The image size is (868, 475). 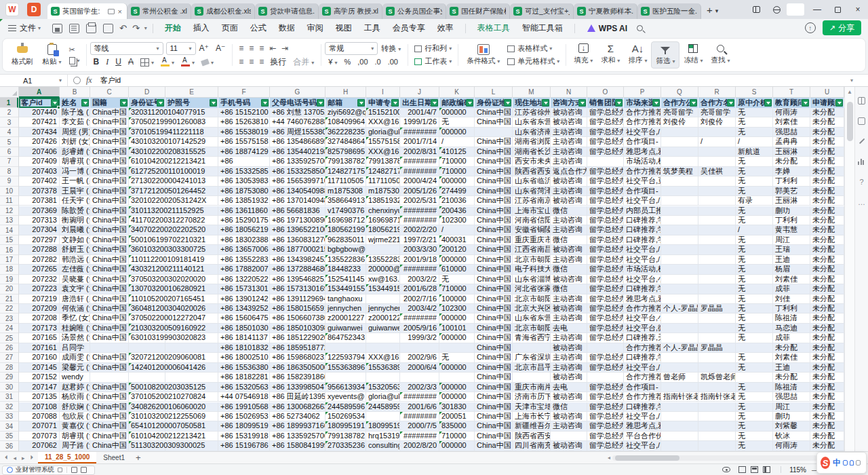 What do you see at coordinates (346, 397) in the screenshot?
I see `cell-H31: xyevents@` at bounding box center [346, 397].